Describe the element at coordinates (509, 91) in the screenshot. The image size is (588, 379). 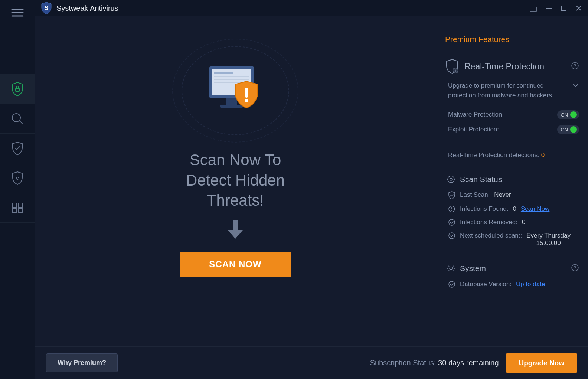
I see `realtime-description: Upgrade to premium for continued protect…` at that location.